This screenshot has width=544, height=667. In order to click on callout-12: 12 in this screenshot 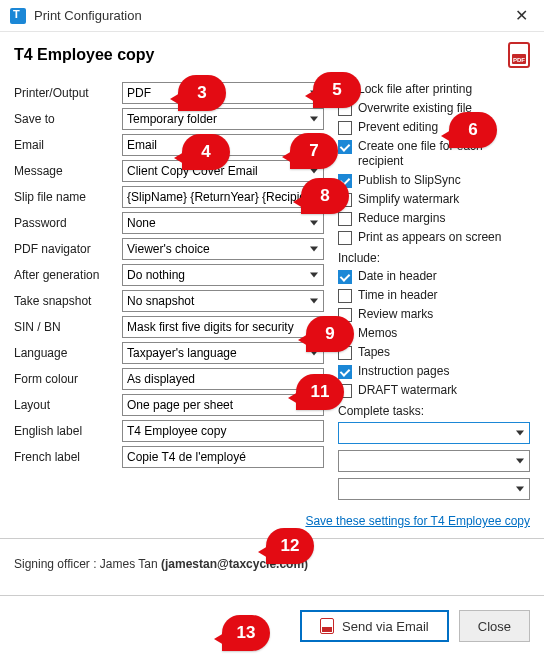, I will do `click(290, 546)`.